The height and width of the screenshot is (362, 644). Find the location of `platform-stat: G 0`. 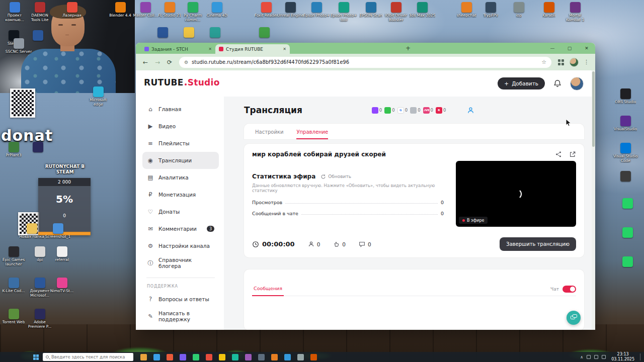

platform-stat: G 0 is located at coordinates (403, 111).